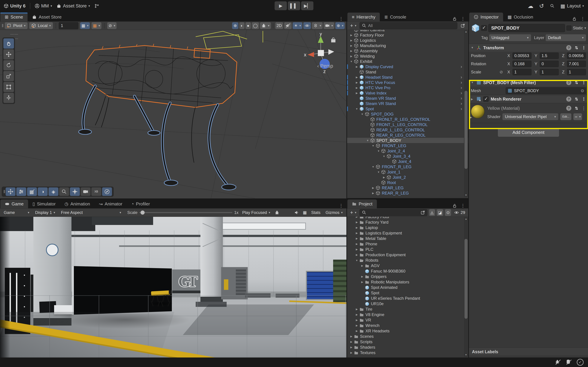 This screenshot has width=588, height=367. Describe the element at coordinates (112, 26) in the screenshot. I see `annotation-dropdown: ⊘▾` at that location.